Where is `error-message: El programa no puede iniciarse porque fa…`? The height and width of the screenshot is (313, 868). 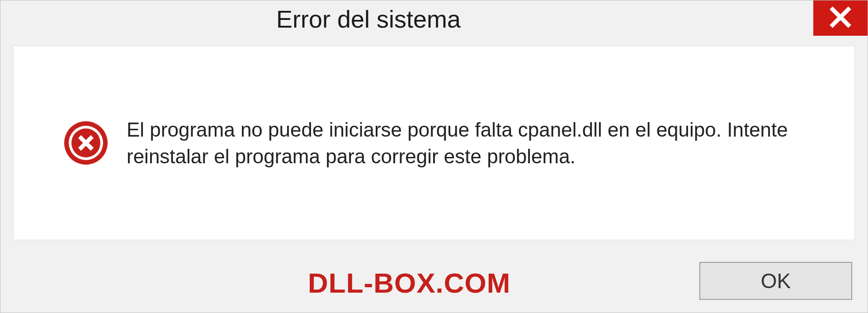
error-message: El programa no puede iniciarse porque fa… is located at coordinates (475, 143).